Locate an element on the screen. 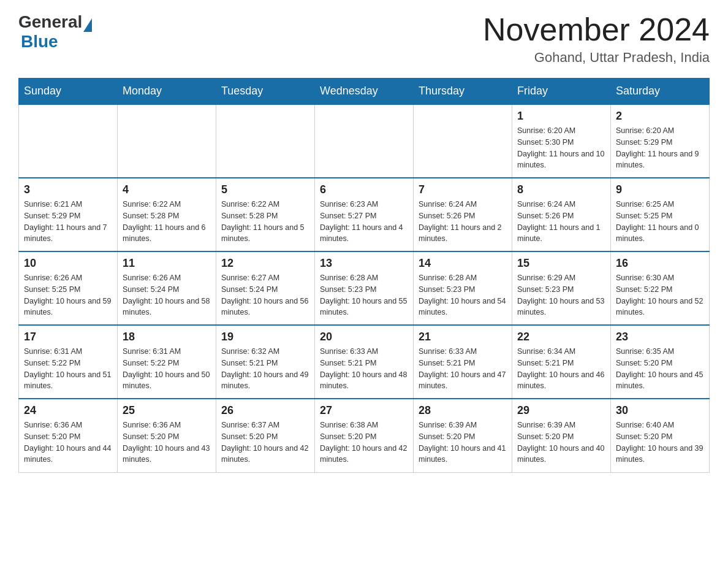  calendar-cell: 29Sunrise: 6:39 AM Sunset: 5:20 PM Dayli… is located at coordinates (561, 435).